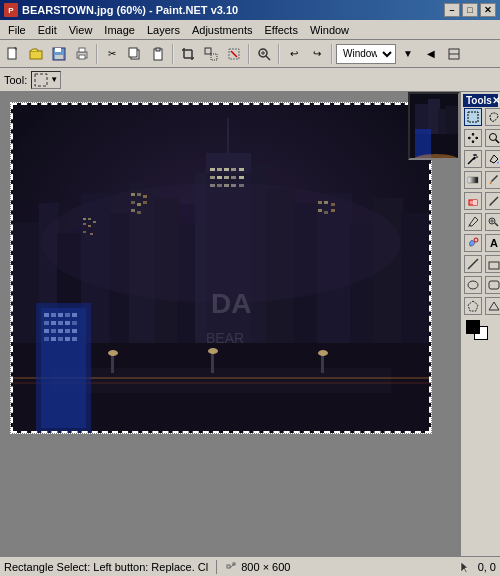 The image size is (500, 576). I want to click on tool-round-rect, so click(492, 285).